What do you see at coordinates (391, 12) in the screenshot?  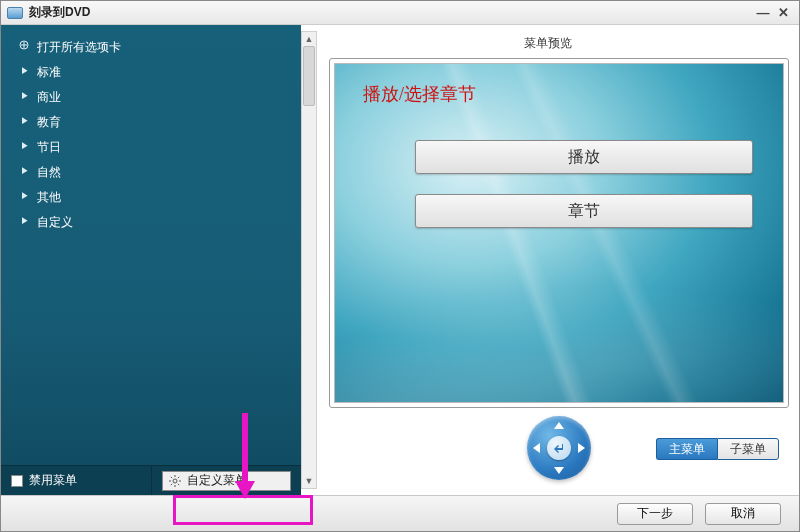 I see `window-title: 刻录到DVD` at bounding box center [391, 12].